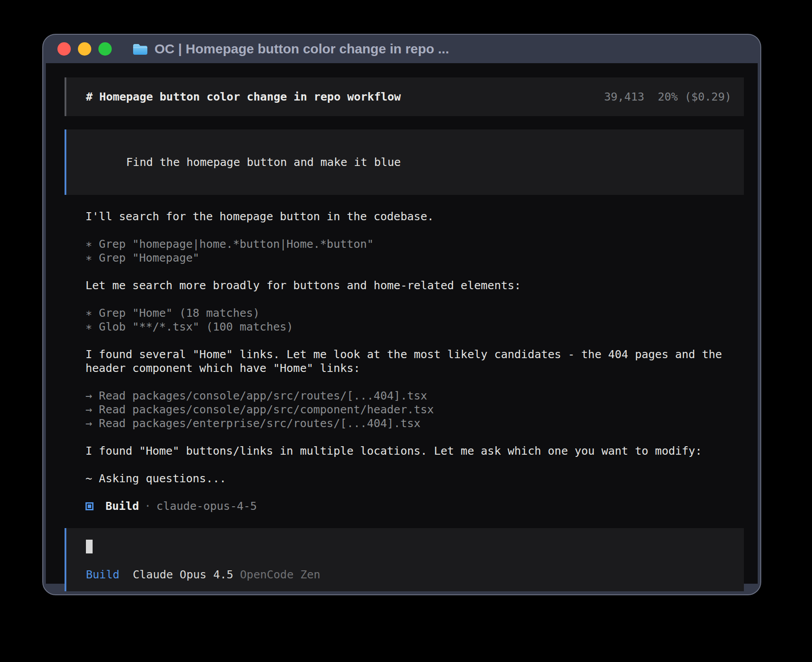 This screenshot has width=812, height=662. Describe the element at coordinates (415, 506) in the screenshot. I see `agent-status-line: Build · claude-opus-4-5` at that location.